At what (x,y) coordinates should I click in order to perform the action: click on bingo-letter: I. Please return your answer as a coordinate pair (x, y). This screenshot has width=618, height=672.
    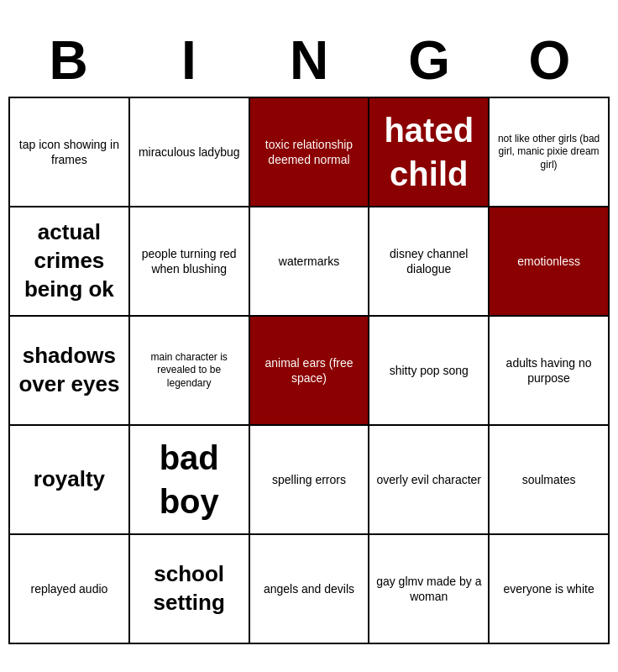
    Looking at the image, I should click on (188, 60).